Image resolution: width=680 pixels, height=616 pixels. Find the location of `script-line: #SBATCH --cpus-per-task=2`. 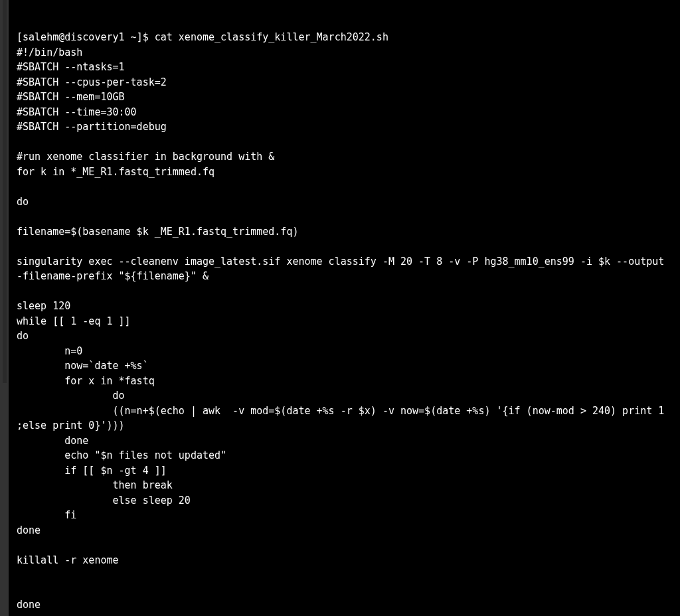

script-line: #SBATCH --cpus-per-task=2 is located at coordinates (345, 82).